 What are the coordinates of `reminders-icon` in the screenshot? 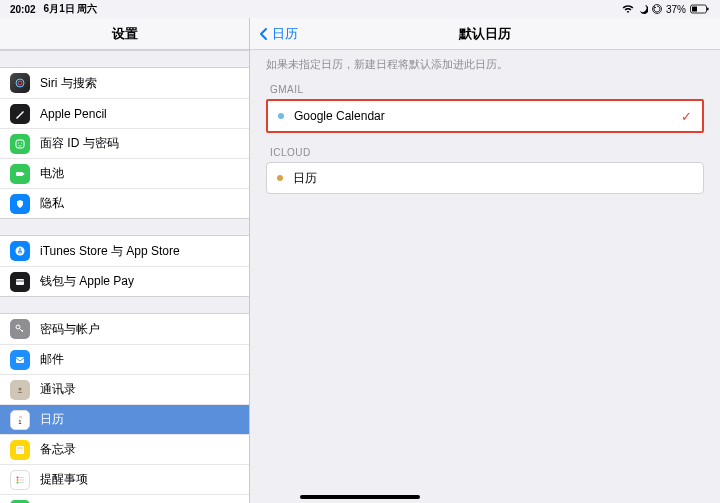 It's located at (20, 480).